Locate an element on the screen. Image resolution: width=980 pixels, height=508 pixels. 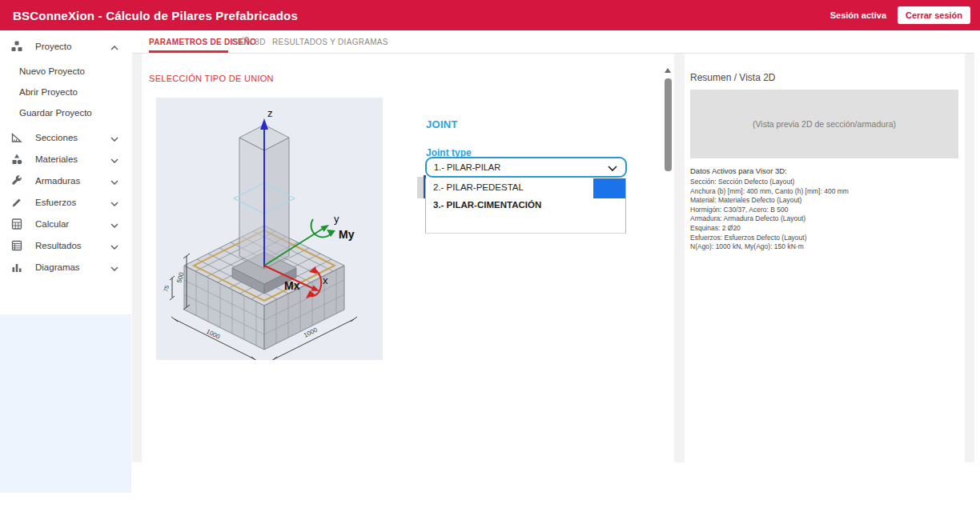
data-line-hormigon-acero: Hormigón: C30/37, Acero: B 500 is located at coordinates (769, 210).